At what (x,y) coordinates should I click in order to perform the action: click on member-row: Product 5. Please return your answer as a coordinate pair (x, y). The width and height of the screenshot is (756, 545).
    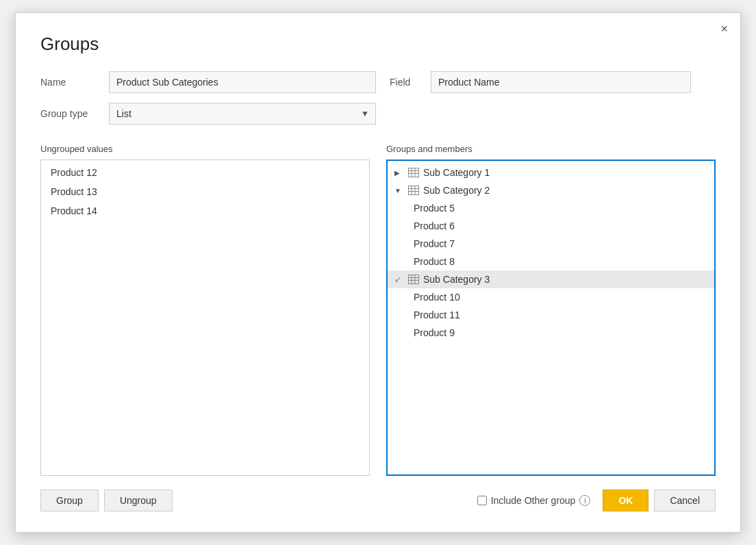
    Looking at the image, I should click on (551, 208).